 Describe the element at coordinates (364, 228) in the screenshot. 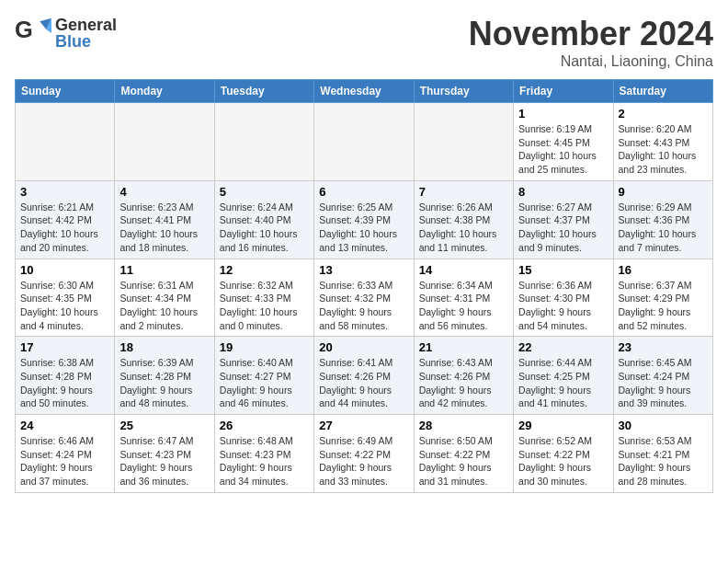

I see `day-info: Sunrise: 6:25 AMSunset: 4:39 PMDaylight:…` at that location.